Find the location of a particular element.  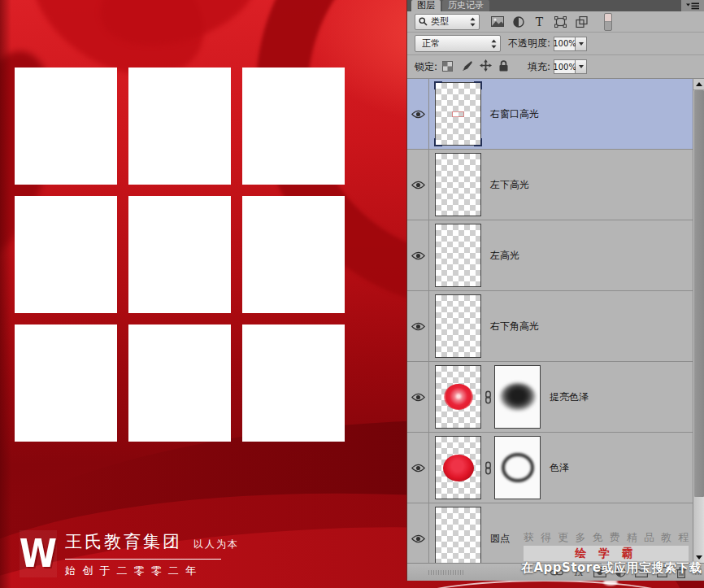

scrollbar-thumb is located at coordinates (699, 294).